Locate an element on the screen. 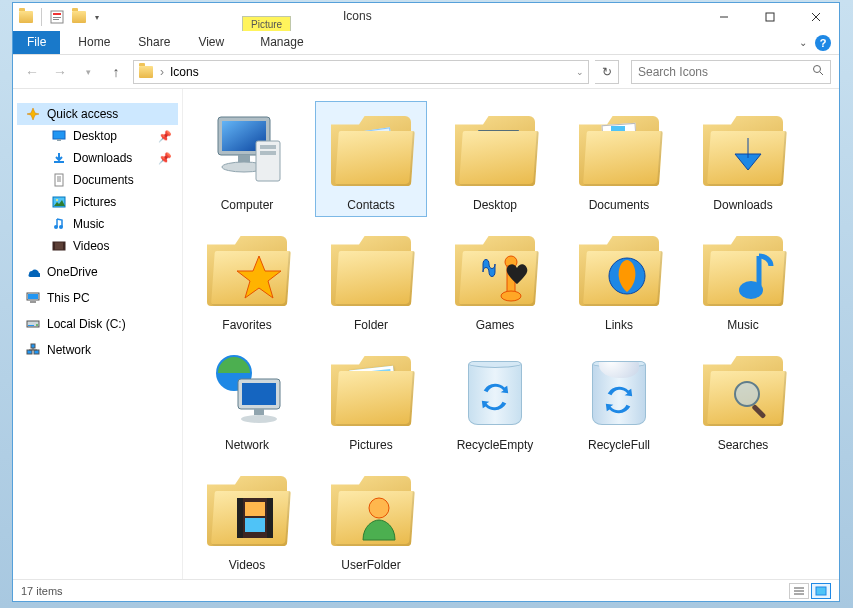  qat-dropdown-icon: ▾ is located at coordinates (97, 18).